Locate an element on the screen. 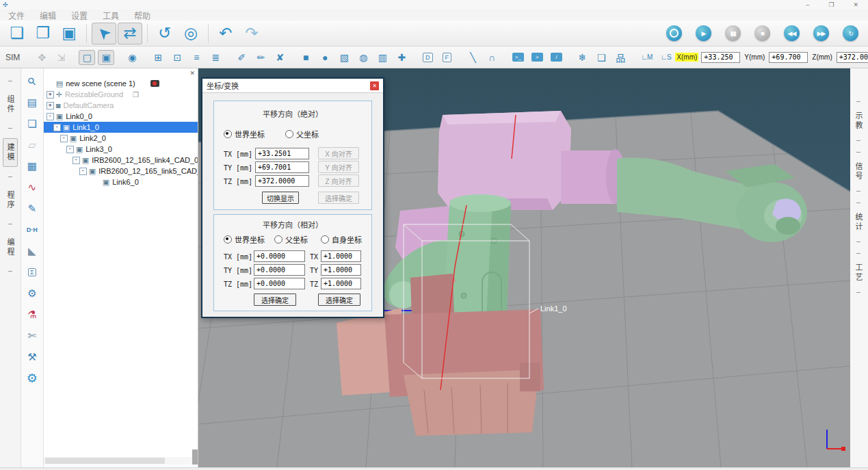 The width and height of the screenshot is (868, 470). protractor-icon: ◣ is located at coordinates (32, 251).